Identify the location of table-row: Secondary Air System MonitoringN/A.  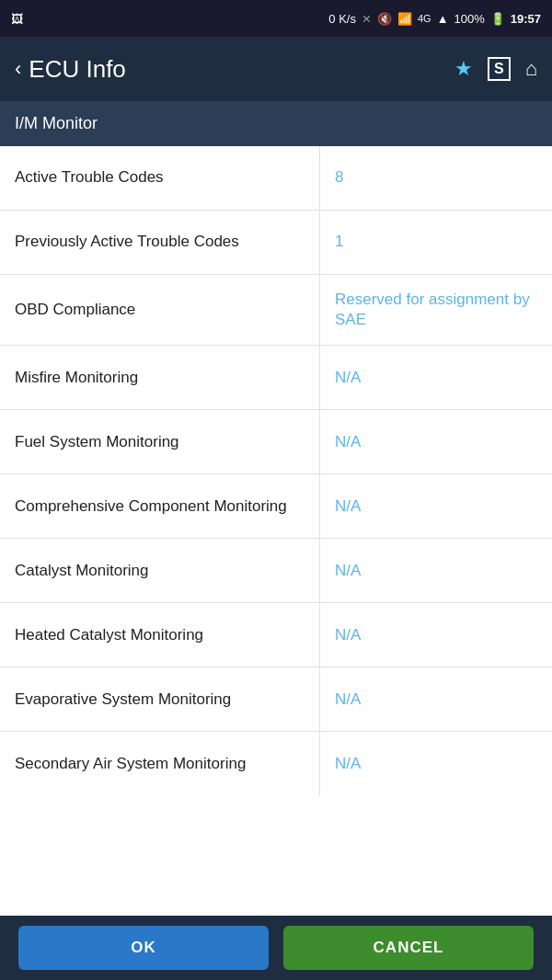
(276, 764).